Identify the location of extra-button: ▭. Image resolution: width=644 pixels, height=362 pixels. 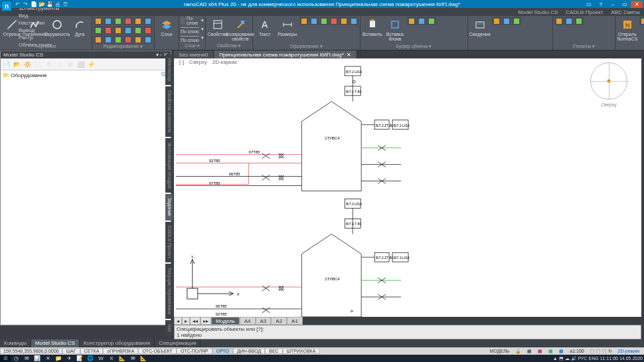
(589, 4).